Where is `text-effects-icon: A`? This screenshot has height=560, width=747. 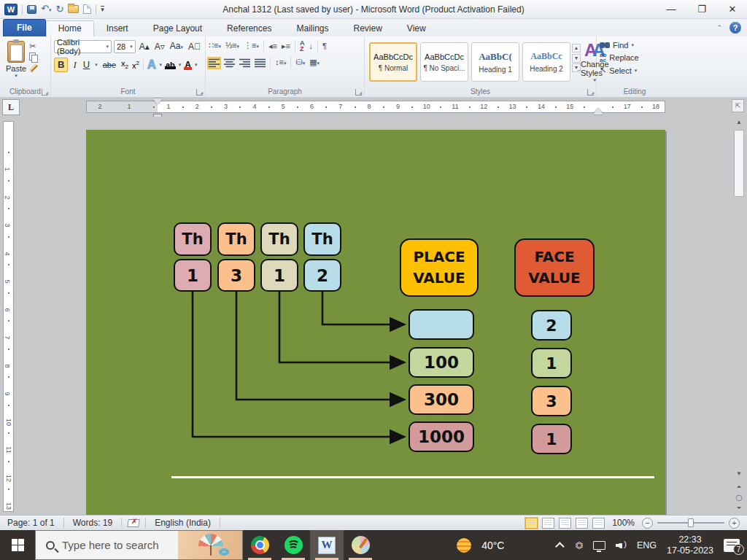 text-effects-icon: A is located at coordinates (152, 65).